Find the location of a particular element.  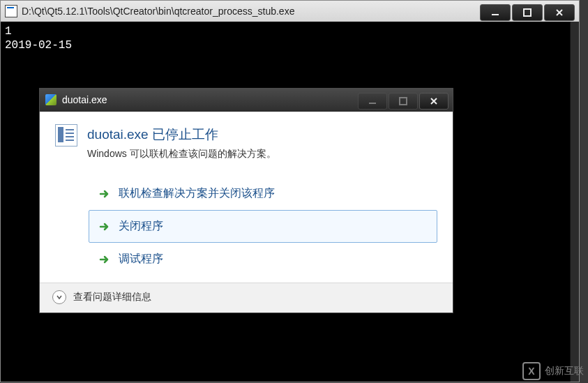

action-label: 关闭程序 is located at coordinates (141, 226).